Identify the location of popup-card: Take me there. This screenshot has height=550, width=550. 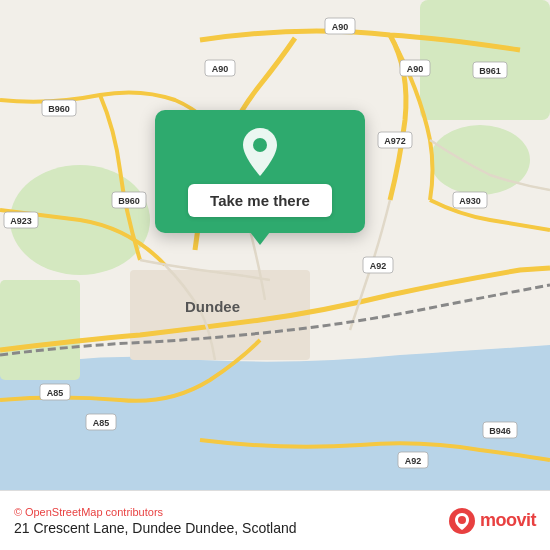
(260, 172).